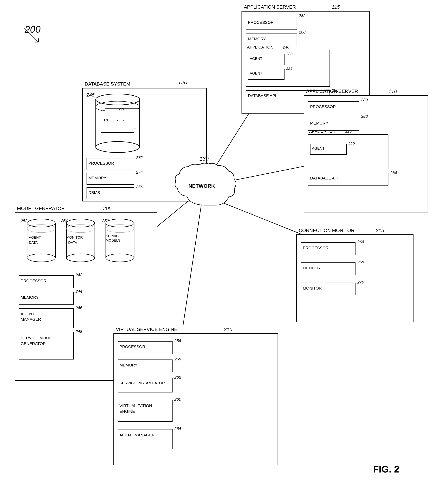  Describe the element at coordinates (380, 231) in the screenshot. I see `connection-monitor-215-number: 215` at that location.